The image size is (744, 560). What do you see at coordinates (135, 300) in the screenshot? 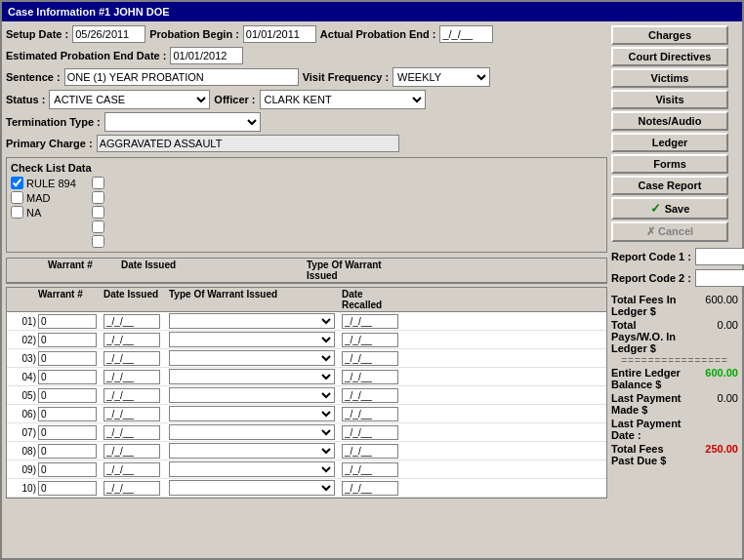
I see `wh-date-issued: Date Issued` at bounding box center [135, 300].